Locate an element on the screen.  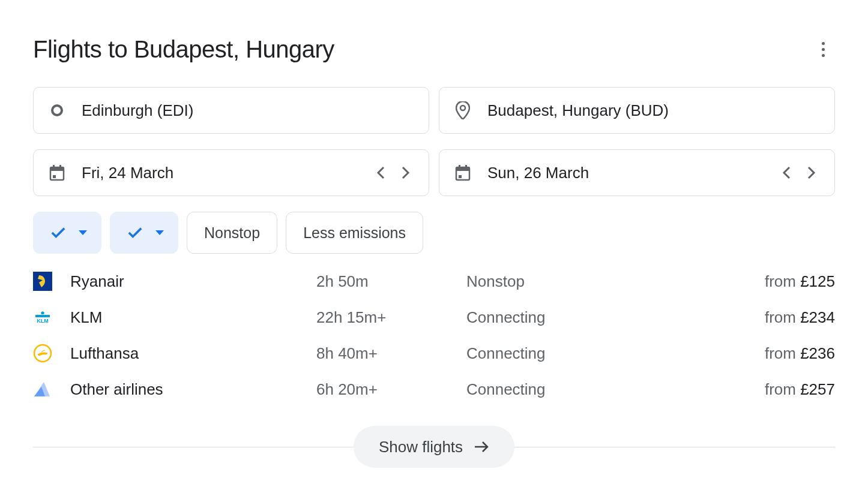
flight-price: from £234 is located at coordinates (800, 318).